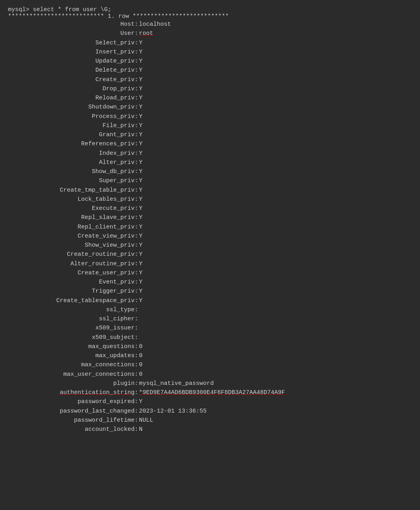 This screenshot has width=420, height=510. What do you see at coordinates (71, 328) in the screenshot?
I see `field-name: x509_issuer` at bounding box center [71, 328].